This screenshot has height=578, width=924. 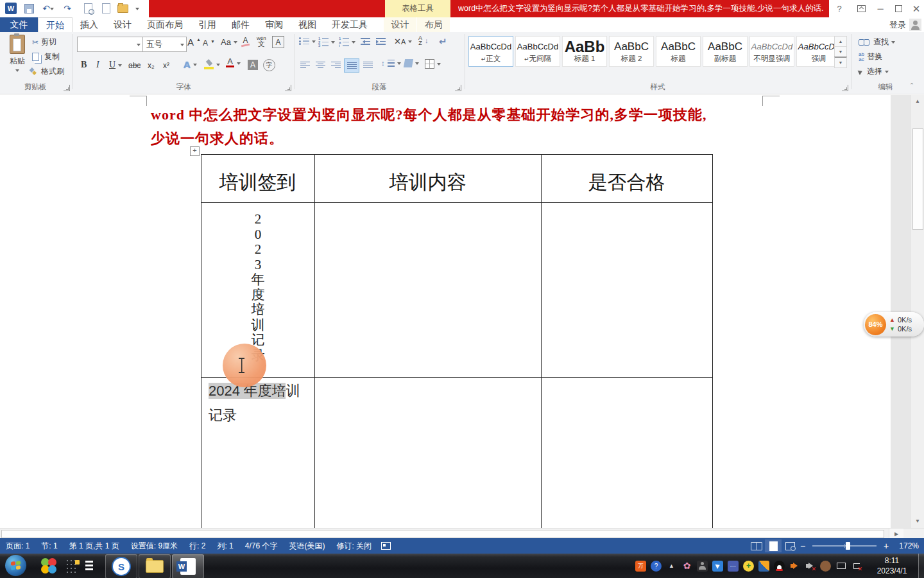 I want to click on borders-button, so click(x=432, y=64).